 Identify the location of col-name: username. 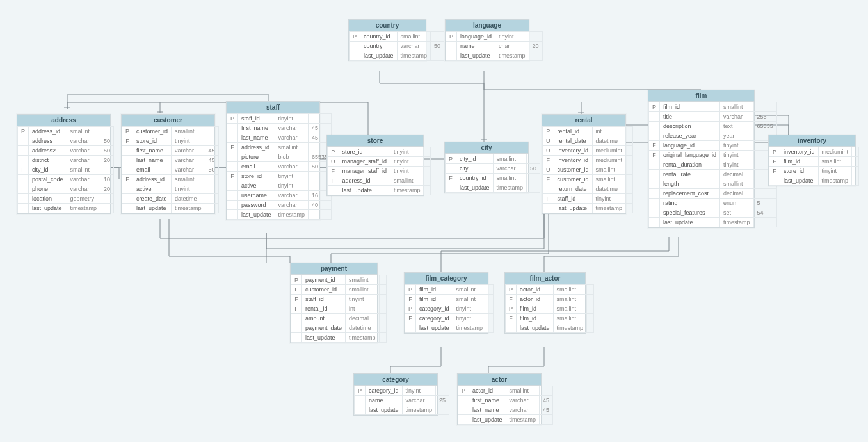
(257, 196).